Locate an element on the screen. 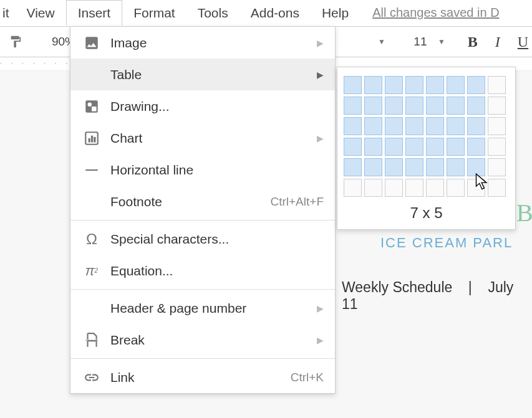  document-title-partial: B is located at coordinates (524, 213).